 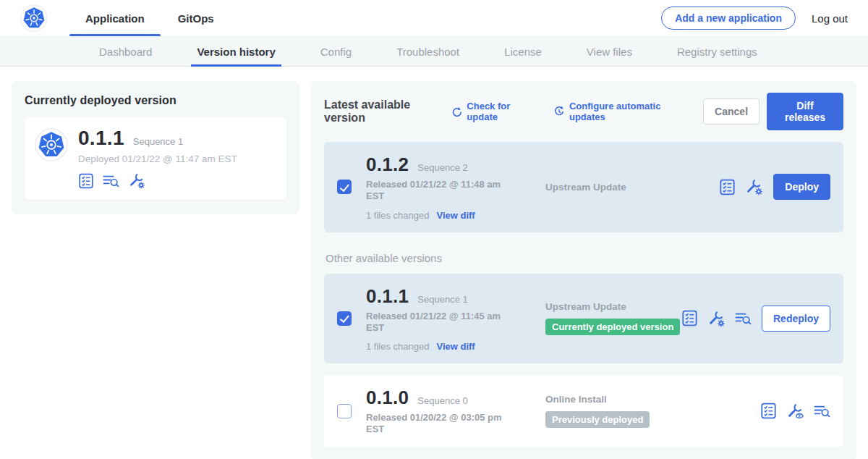 What do you see at coordinates (344, 319) in the screenshot?
I see `version-0-1-1-checkbox` at bounding box center [344, 319].